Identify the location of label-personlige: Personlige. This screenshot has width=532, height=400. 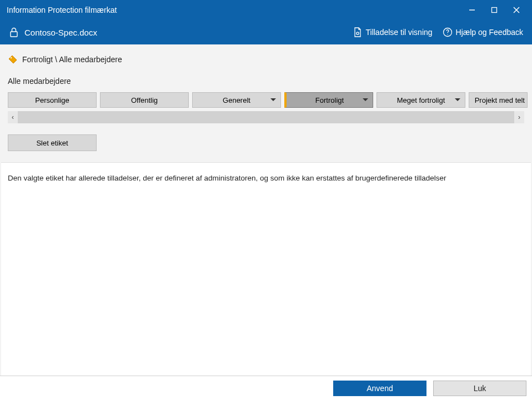
(52, 100).